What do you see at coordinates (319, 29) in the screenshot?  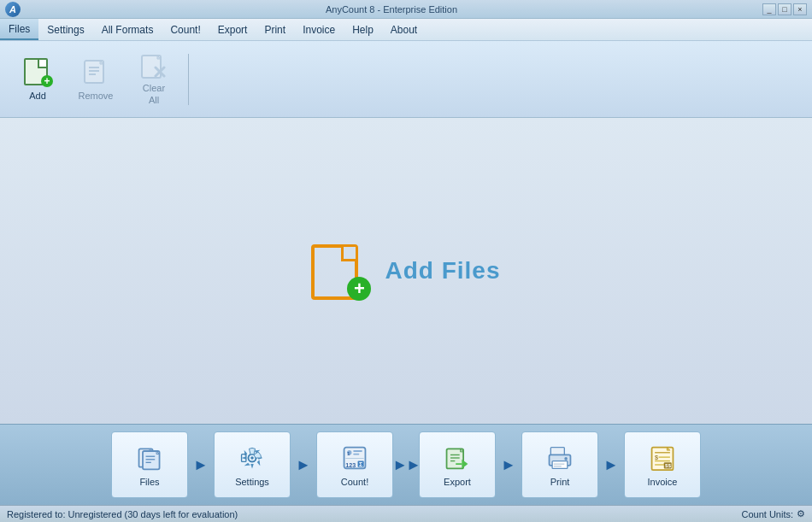 I see `menu-invoice: Invoice` at bounding box center [319, 29].